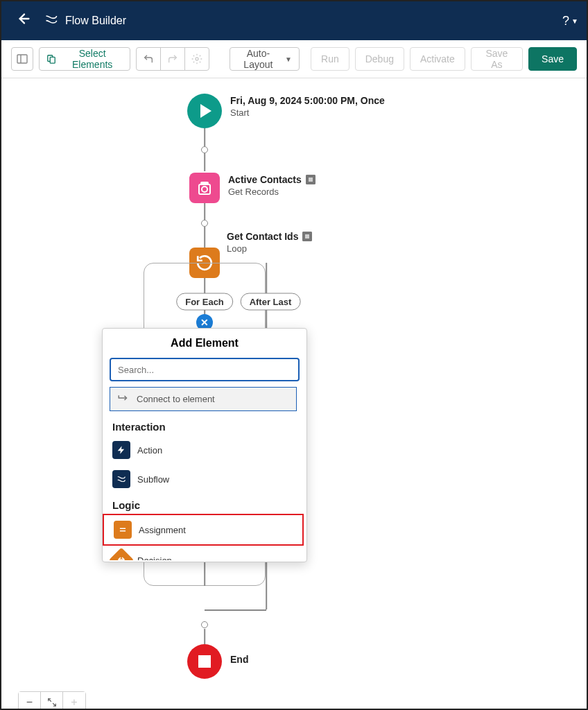 The width and height of the screenshot is (588, 710). What do you see at coordinates (269, 248) in the screenshot?
I see `loop-subtitle: Loop` at bounding box center [269, 248].